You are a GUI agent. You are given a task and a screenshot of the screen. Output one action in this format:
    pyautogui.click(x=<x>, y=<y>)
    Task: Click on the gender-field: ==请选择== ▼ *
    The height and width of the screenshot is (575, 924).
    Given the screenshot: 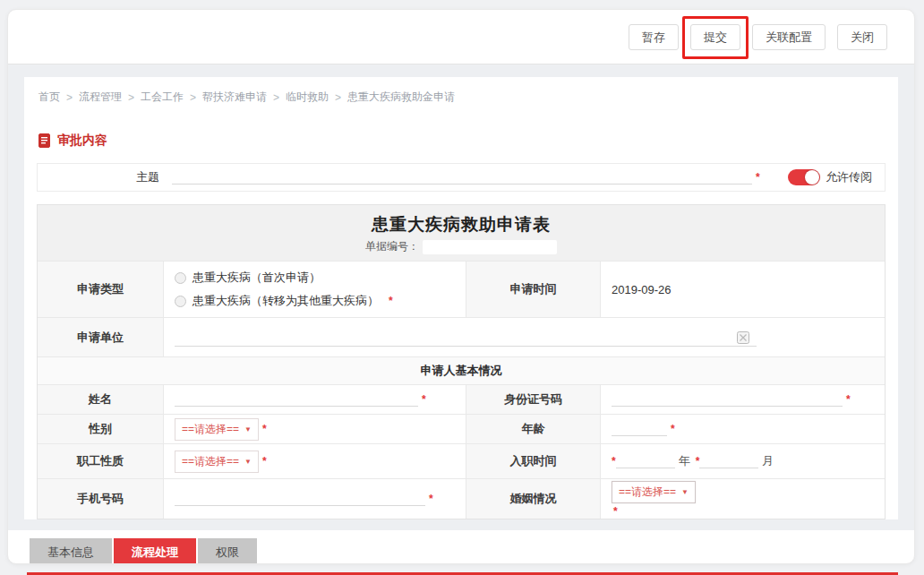 What is the action you would take?
    pyautogui.click(x=314, y=428)
    